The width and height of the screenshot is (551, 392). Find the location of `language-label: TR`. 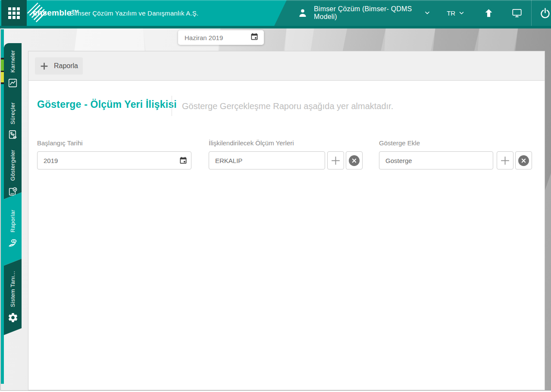

language-label: TR is located at coordinates (451, 13).